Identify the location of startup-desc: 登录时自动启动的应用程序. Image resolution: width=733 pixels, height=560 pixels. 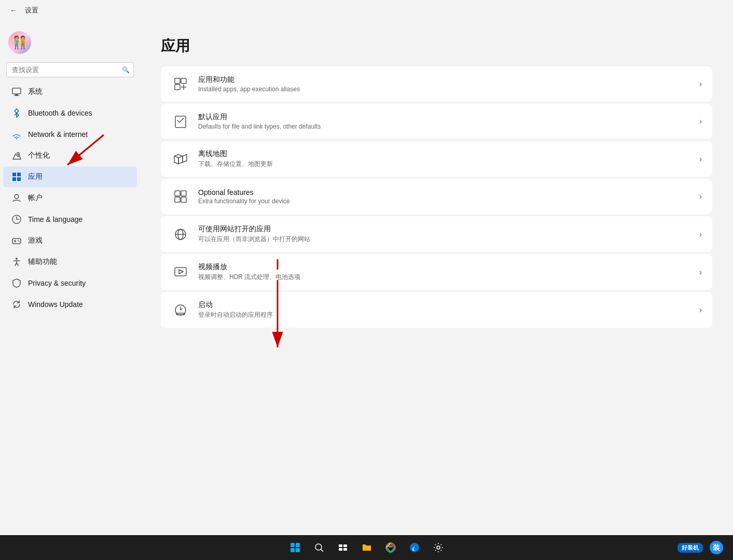
(445, 315).